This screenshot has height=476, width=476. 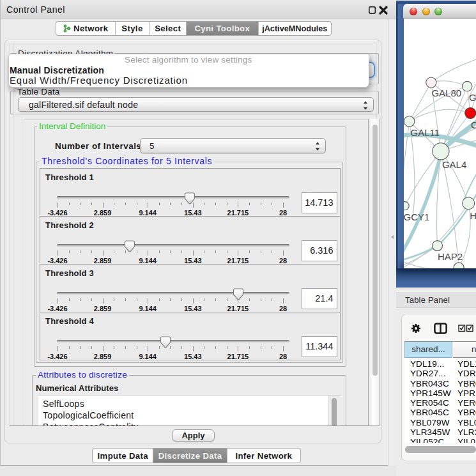 What do you see at coordinates (426, 133) in the screenshot?
I see `svg-text: GAL11` at bounding box center [426, 133].